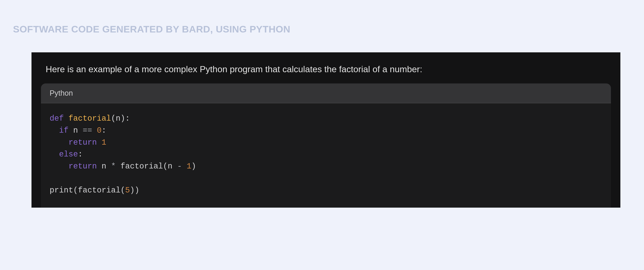 The image size is (644, 270). I want to click on code-token: else, so click(68, 154).